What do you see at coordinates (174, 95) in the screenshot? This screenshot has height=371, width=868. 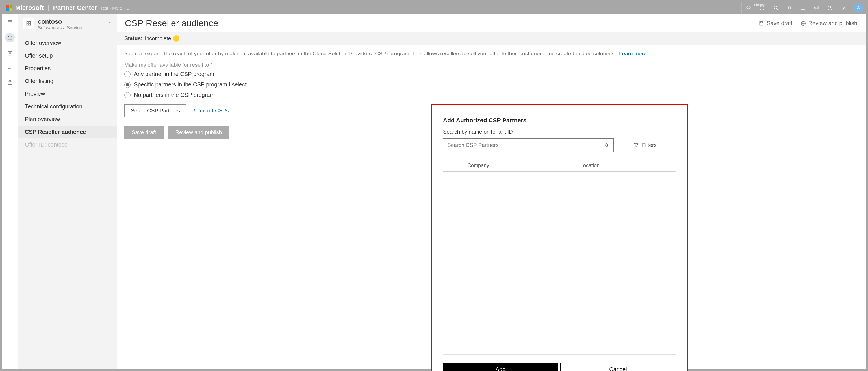 I see `radio-label: No partners in the CSP program` at bounding box center [174, 95].